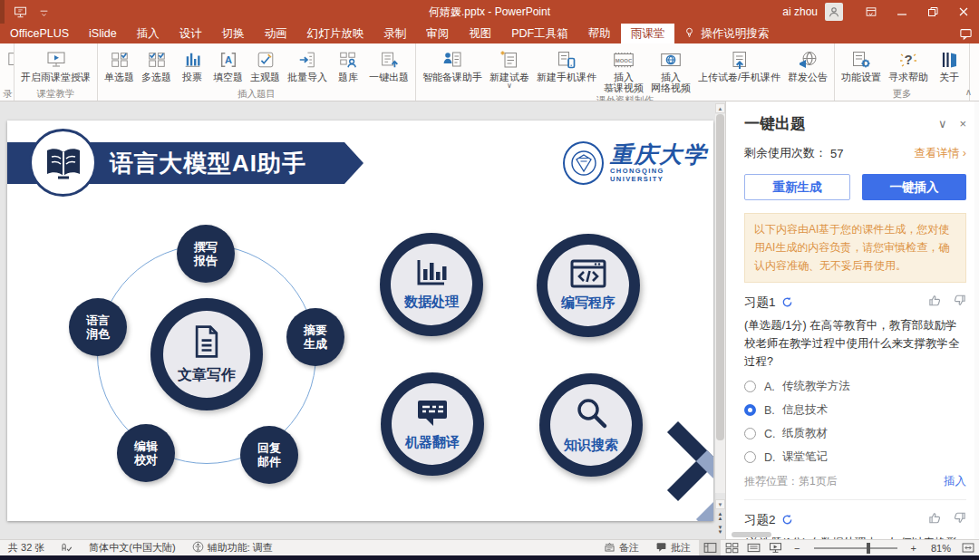 The image size is (979, 560). I want to click on feature-circle-编写程序: 编写程序, so click(588, 285).